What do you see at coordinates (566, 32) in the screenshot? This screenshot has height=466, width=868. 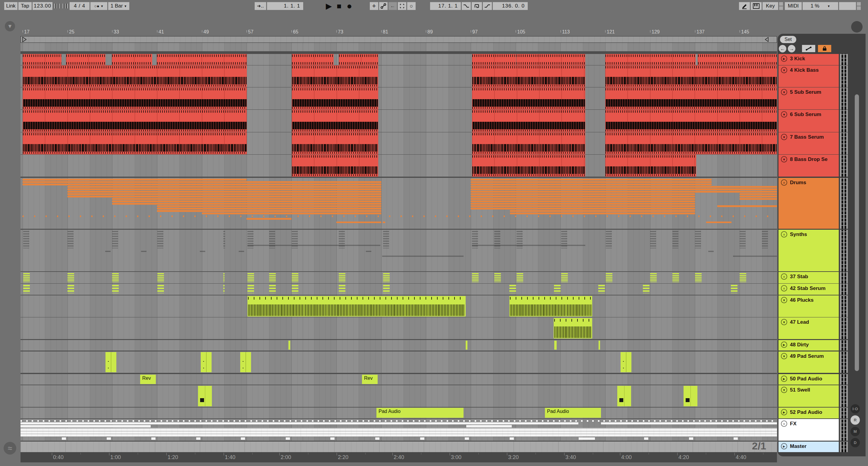 I see `bar-number: 113` at bounding box center [566, 32].